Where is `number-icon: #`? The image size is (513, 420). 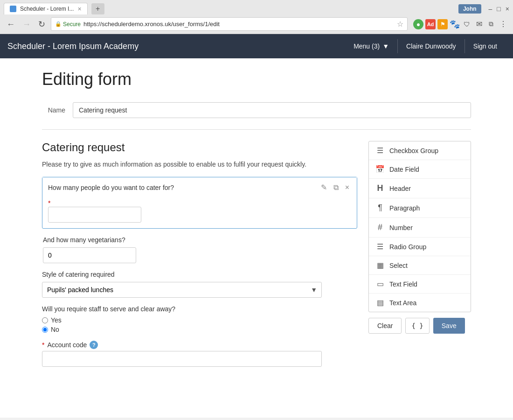
number-icon: # is located at coordinates (380, 228).